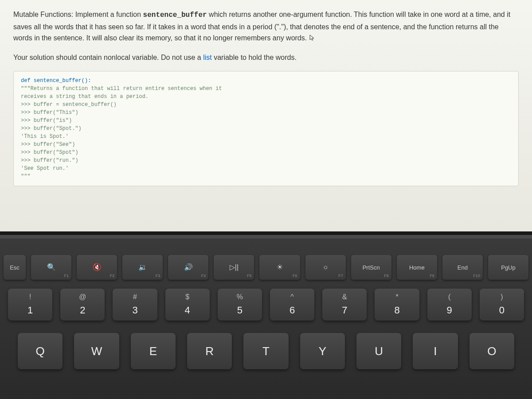  What do you see at coordinates (108, 58) in the screenshot?
I see `para2-prefix: Your solution should contain nonlocal va…` at bounding box center [108, 58].